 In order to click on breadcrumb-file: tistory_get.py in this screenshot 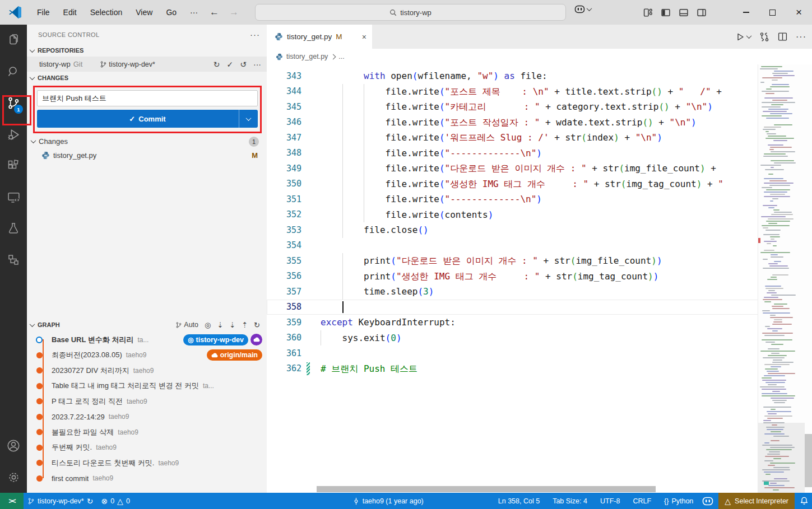, I will do `click(307, 57)`.